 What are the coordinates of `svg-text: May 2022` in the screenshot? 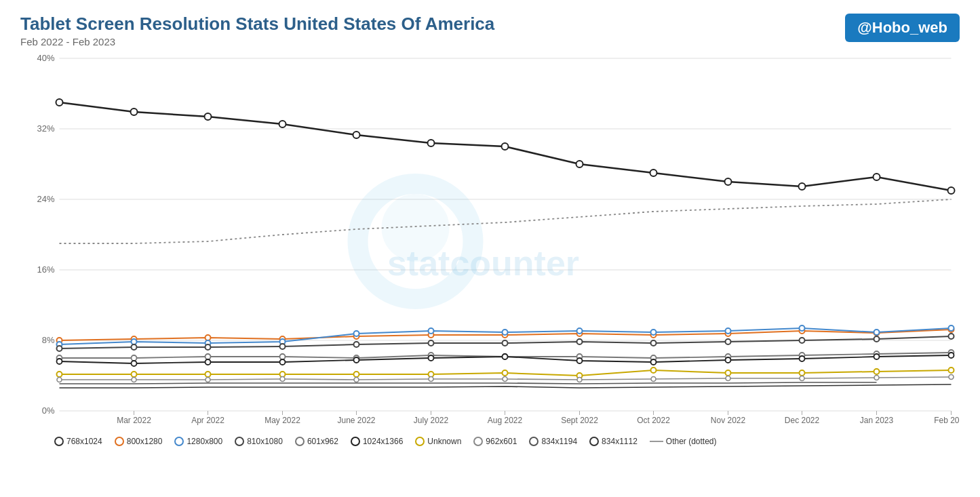 It's located at (282, 420).